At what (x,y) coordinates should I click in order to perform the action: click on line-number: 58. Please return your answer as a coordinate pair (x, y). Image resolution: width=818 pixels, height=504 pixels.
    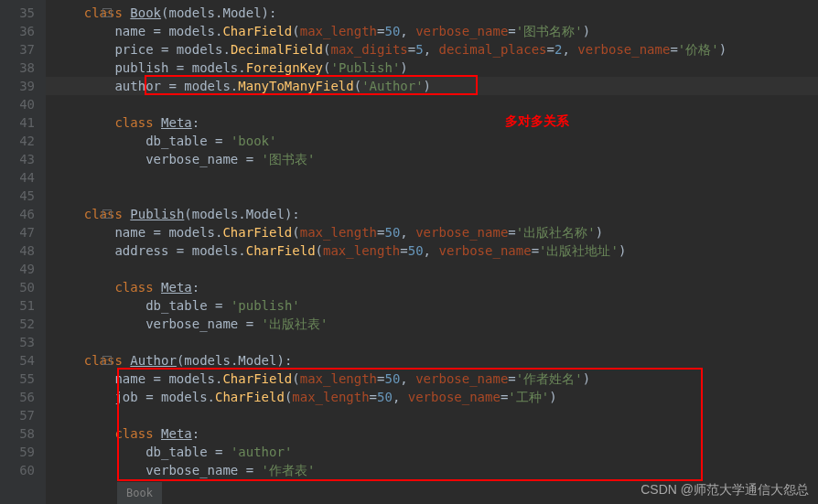
    Looking at the image, I should click on (21, 434).